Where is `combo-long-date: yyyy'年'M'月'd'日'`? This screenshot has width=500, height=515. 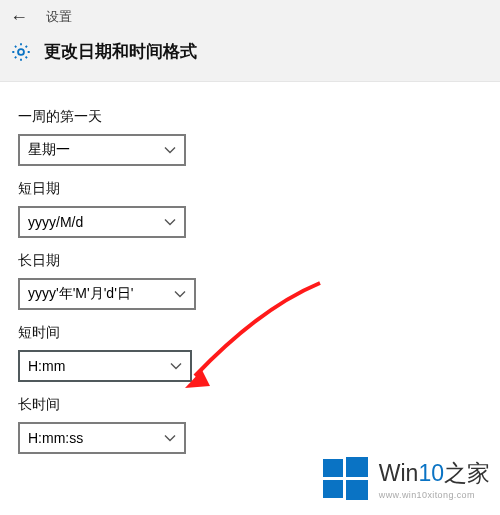 combo-long-date: yyyy'年'M'月'd'日' is located at coordinates (107, 294).